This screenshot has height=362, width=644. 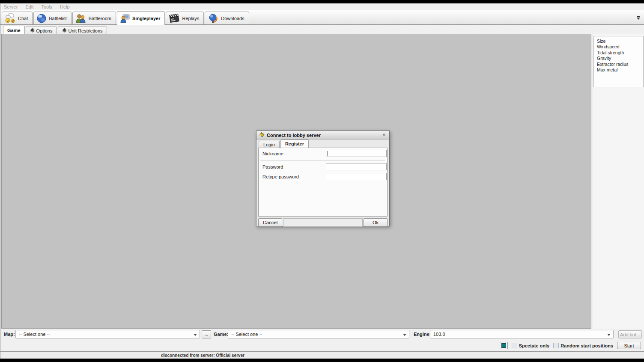 What do you see at coordinates (439, 334) in the screenshot?
I see `engine-select-value: 103.0` at bounding box center [439, 334].